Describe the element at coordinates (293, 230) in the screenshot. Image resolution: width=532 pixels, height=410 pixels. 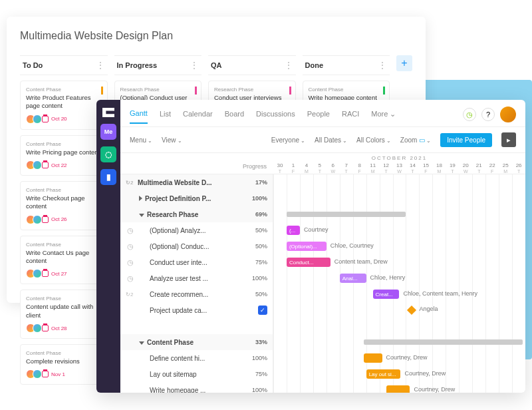
I see `gantt-bar: (...` at that location.